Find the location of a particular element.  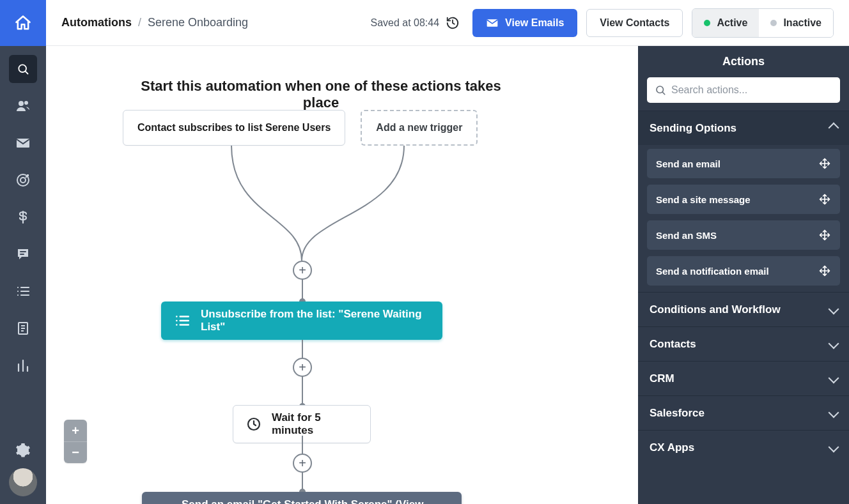

document-icon is located at coordinates (23, 328).